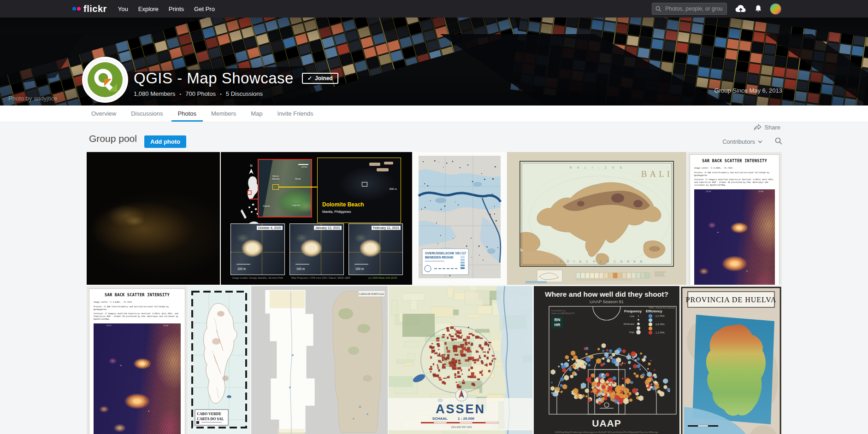 The image size is (868, 434). Describe the element at coordinates (773, 127) in the screenshot. I see `share-label: Share` at that location.